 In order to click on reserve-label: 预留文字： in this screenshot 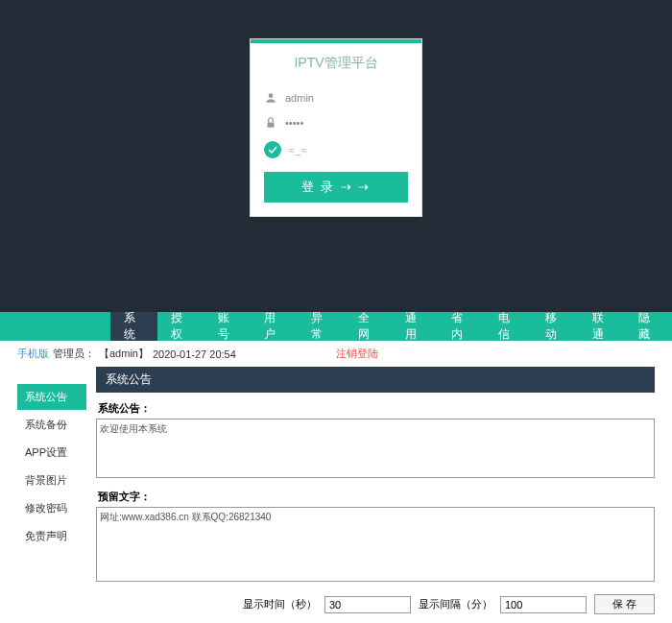, I will do `click(375, 497)`.